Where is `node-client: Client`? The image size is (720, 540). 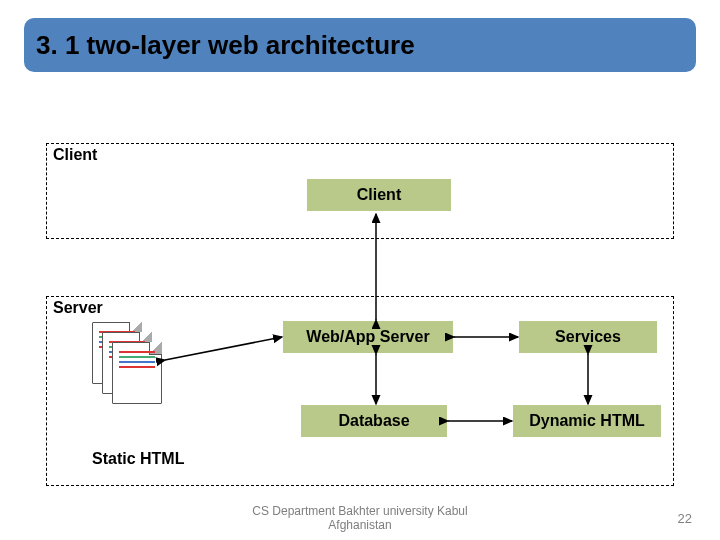
node-client: Client is located at coordinates (379, 195).